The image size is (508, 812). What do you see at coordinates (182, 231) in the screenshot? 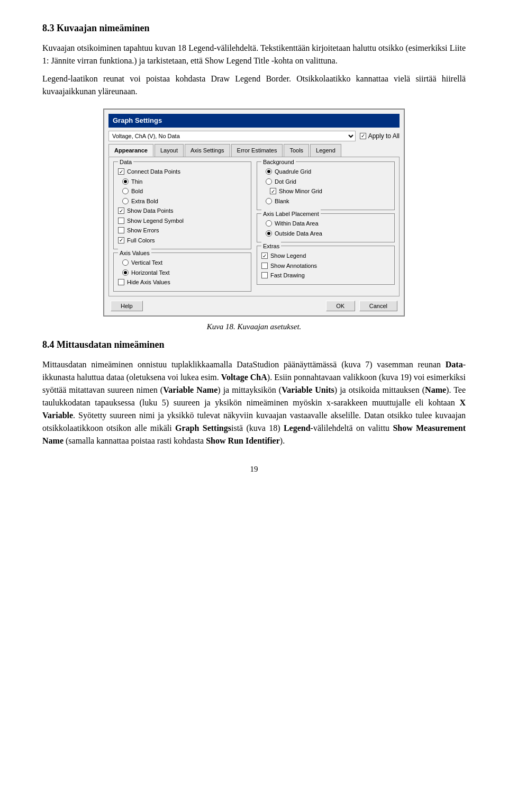
I see `show-errors-row: Show Errors` at bounding box center [182, 231].